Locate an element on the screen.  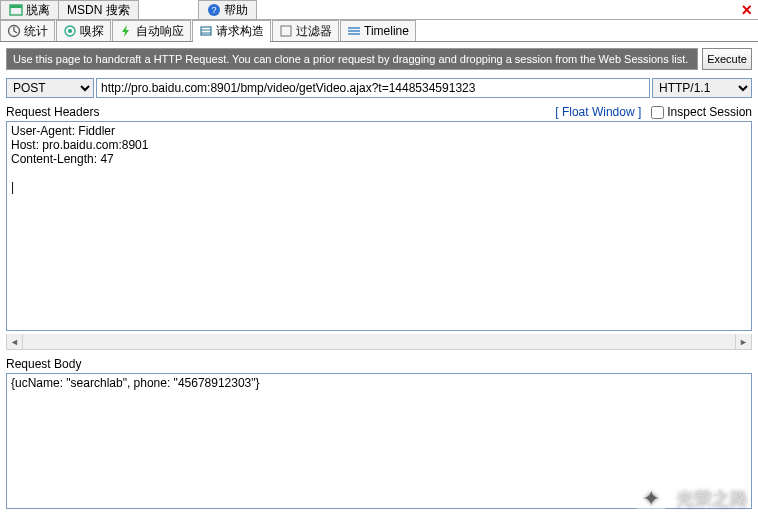
target-icon is located at coordinates (70, 31).